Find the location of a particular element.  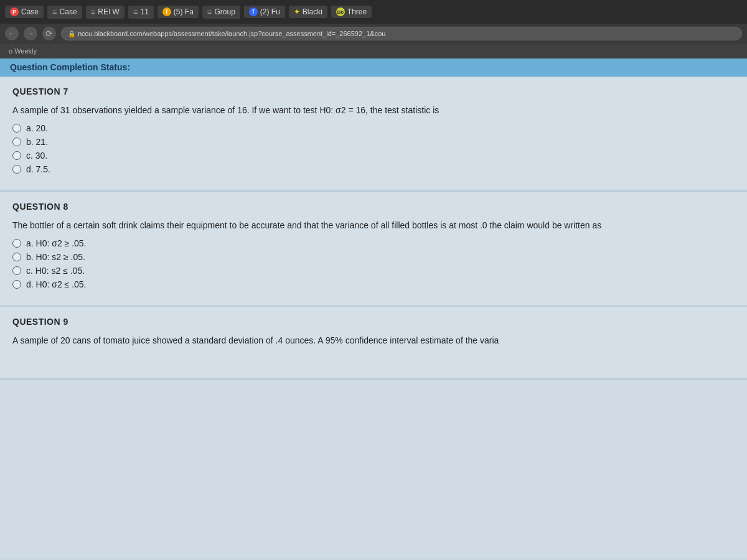

tab-icon-fu: f is located at coordinates (253, 12).